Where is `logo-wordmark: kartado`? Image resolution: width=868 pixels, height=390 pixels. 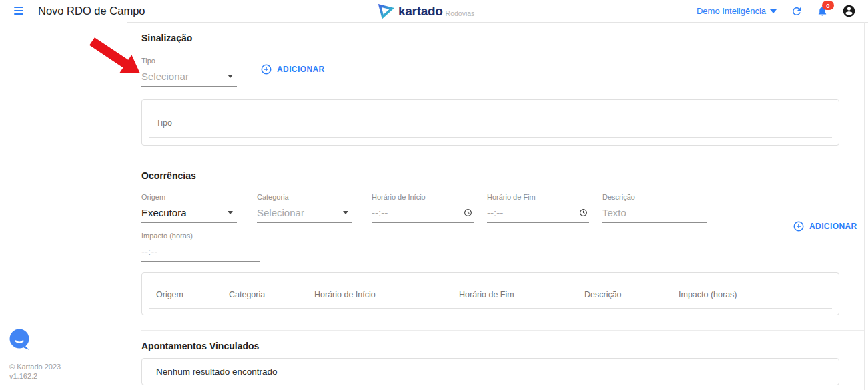
logo-wordmark: kartado is located at coordinates (420, 11).